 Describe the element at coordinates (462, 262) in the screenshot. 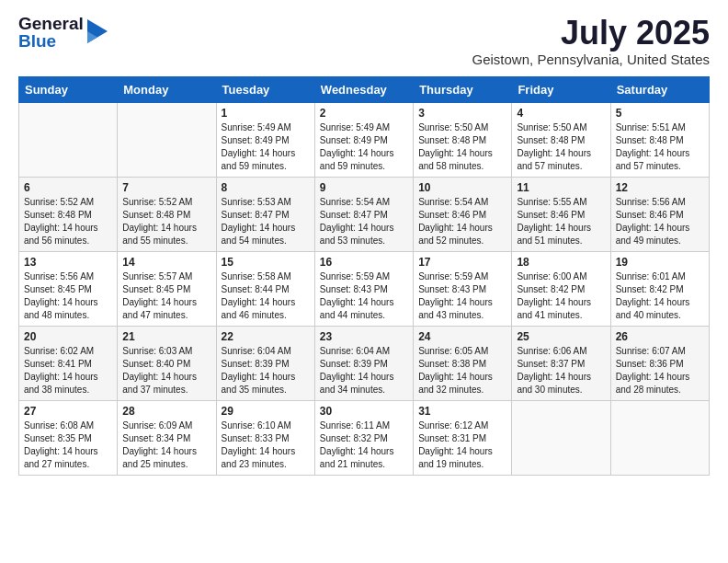

I see `day-number: 17` at that location.